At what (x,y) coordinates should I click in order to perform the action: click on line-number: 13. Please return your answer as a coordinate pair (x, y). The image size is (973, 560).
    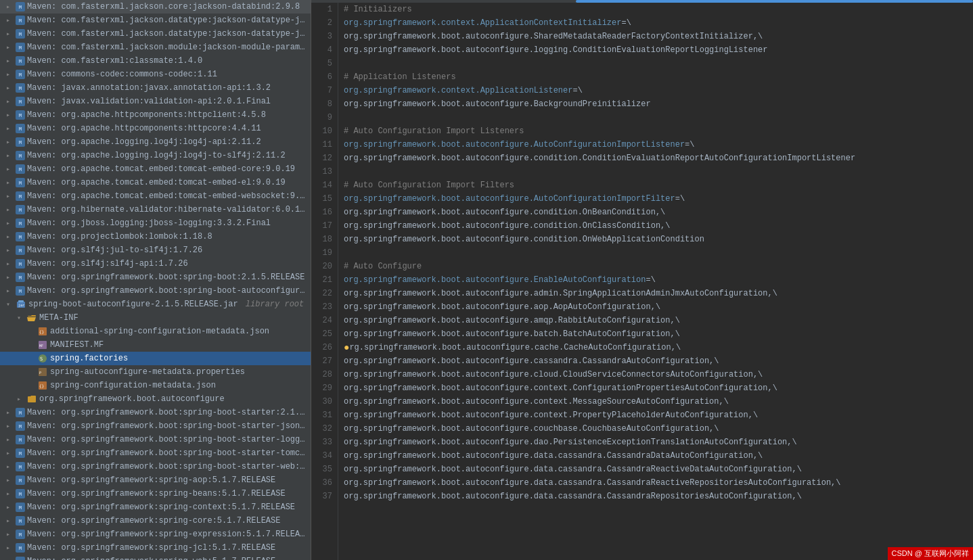
    Looking at the image, I should click on (323, 172).